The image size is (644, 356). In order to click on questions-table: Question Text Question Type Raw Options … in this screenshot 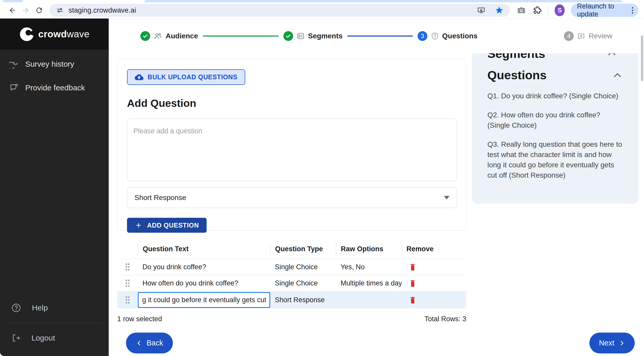, I will do `click(292, 281)`.